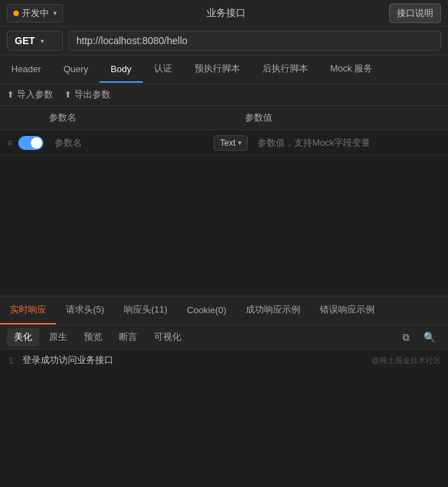 The width and height of the screenshot is (448, 487). I want to click on type-chevron-icon: ▾, so click(239, 143).